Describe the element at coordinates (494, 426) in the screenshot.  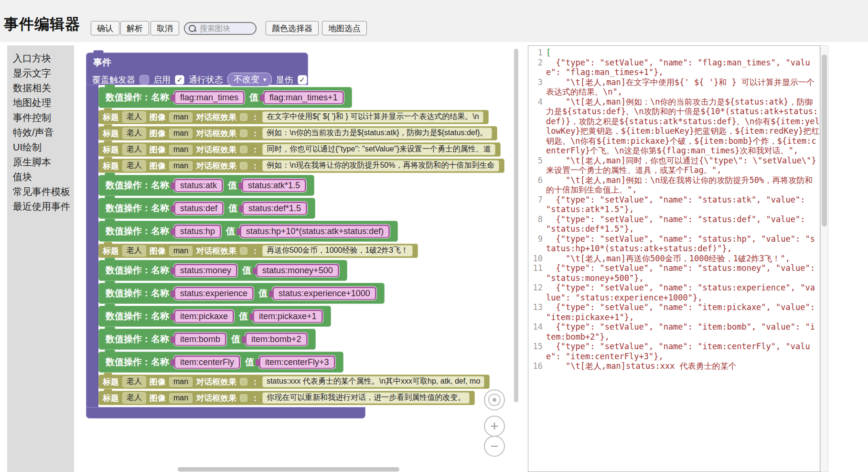
I see `zoom-in-button: +` at that location.